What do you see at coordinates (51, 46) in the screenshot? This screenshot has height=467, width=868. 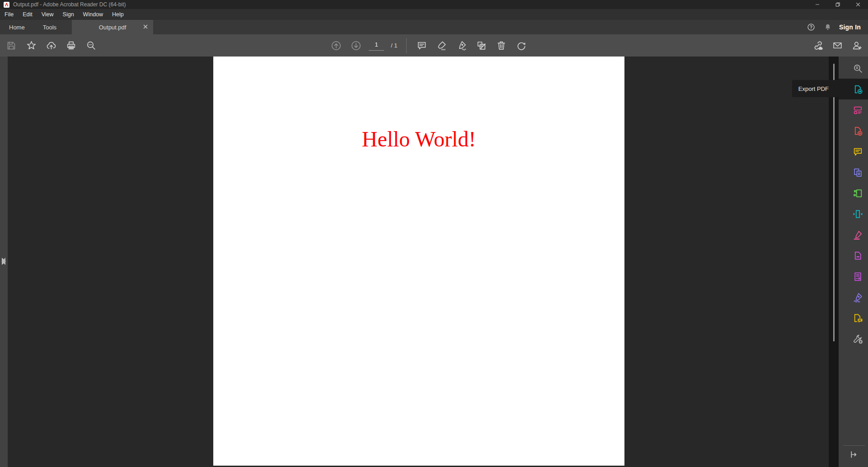 I see `cloud-upload-button` at bounding box center [51, 46].